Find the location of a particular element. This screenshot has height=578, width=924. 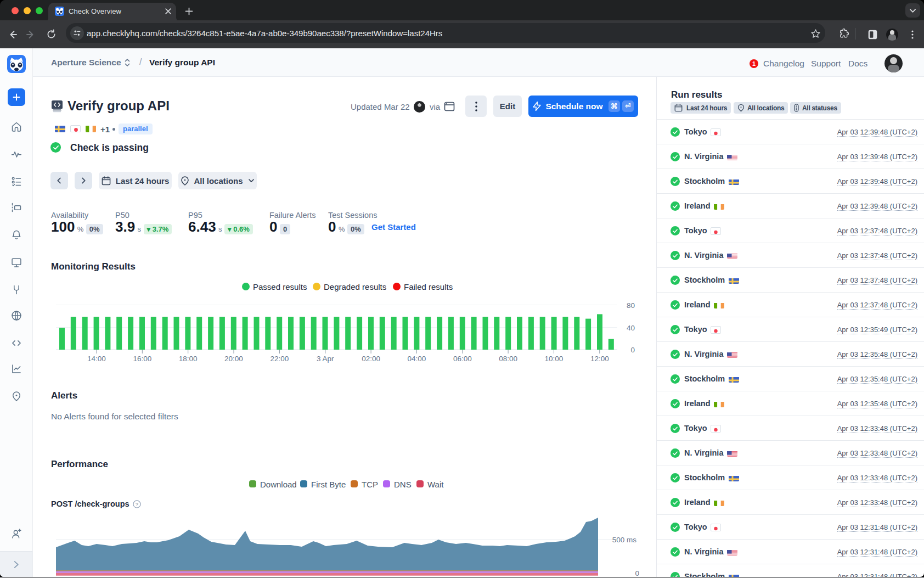

svg-text: 16:00 is located at coordinates (142, 359).